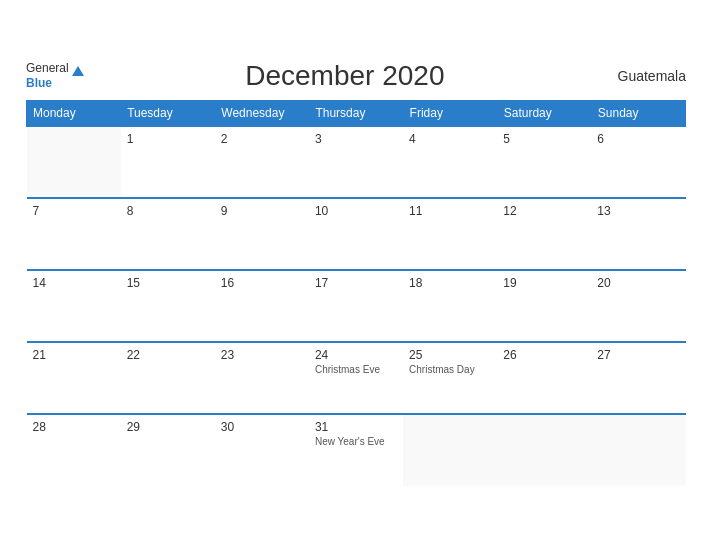 The height and width of the screenshot is (550, 712). What do you see at coordinates (74, 211) in the screenshot?
I see `day-number: 7` at bounding box center [74, 211].